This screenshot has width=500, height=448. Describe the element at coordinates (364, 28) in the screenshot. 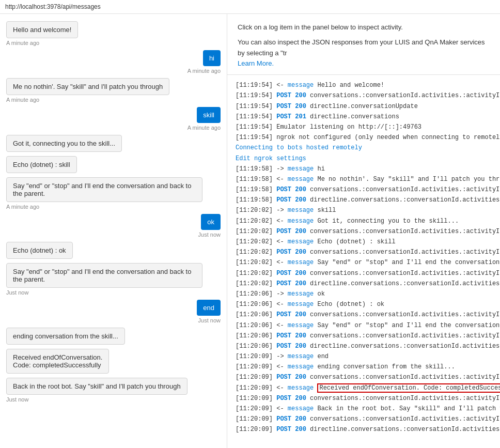

I see `log-info-line1: Click on a log item in the panel below t…` at that location.